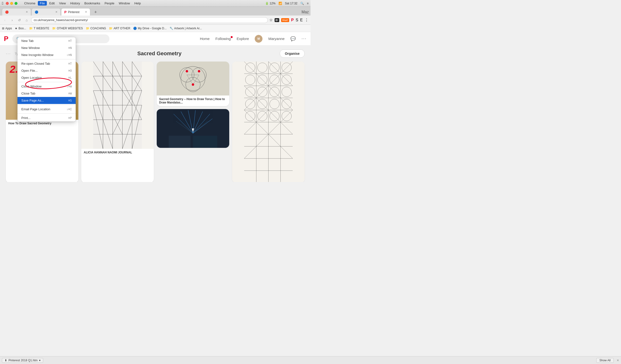 The width and height of the screenshot is (621, 364). I want to click on pinterest-favicon: P, so click(66, 12).